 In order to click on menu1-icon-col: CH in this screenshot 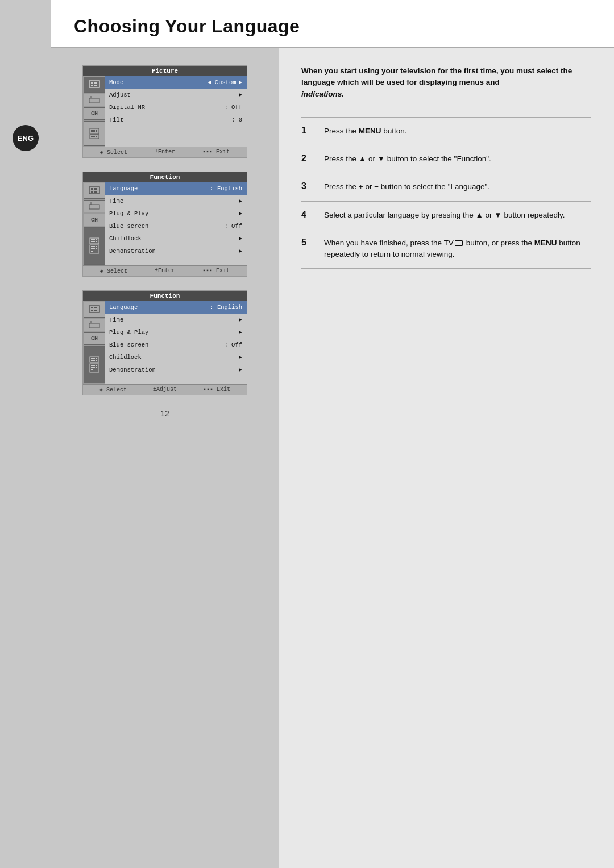, I will do `click(94, 111)`.